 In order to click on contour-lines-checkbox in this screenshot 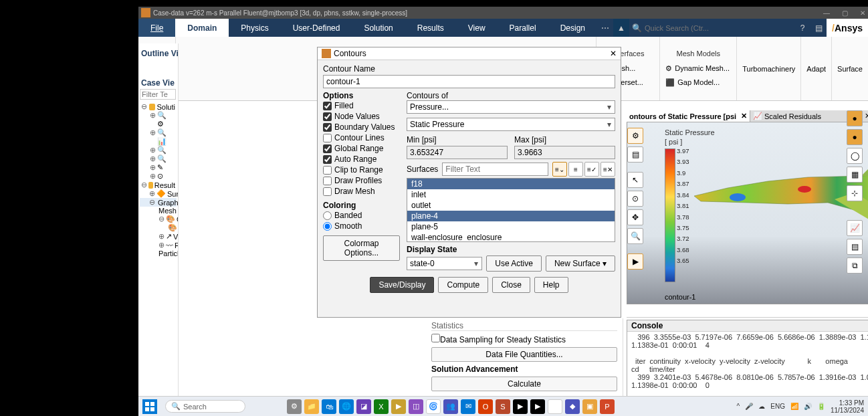, I will do `click(328, 138)`.